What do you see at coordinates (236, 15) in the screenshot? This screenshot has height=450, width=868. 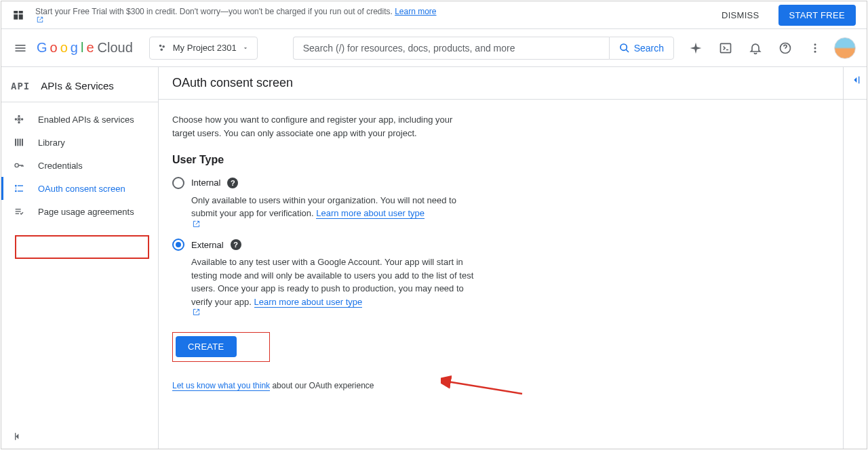 I see `banner-text: Start your Free Trial with $300 in credi…` at bounding box center [236, 15].